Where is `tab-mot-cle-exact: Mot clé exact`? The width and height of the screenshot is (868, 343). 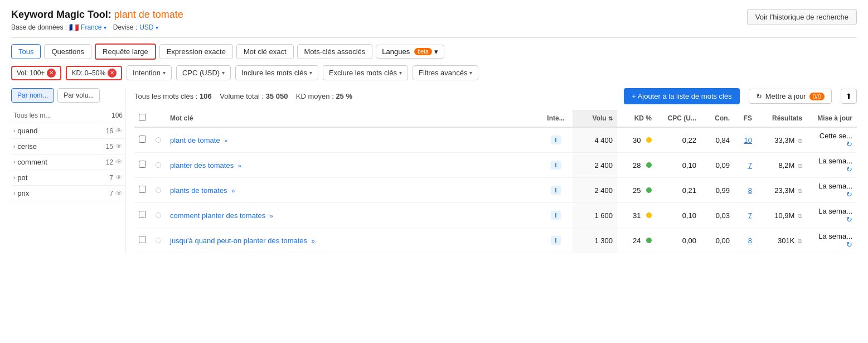
tab-mot-cle-exact: Mot clé exact is located at coordinates (265, 51).